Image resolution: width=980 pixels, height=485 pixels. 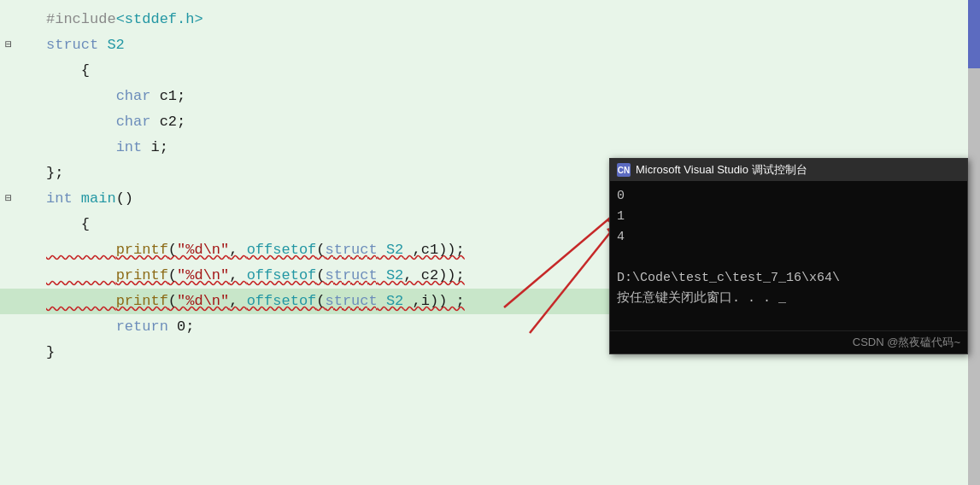 What do you see at coordinates (81, 19) in the screenshot?
I see `token-kw-directive: #include` at bounding box center [81, 19].